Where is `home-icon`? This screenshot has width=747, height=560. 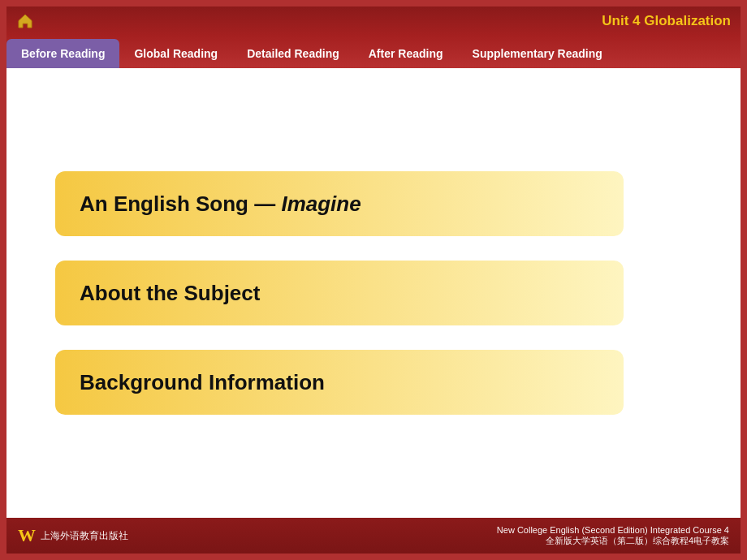
home-icon is located at coordinates (25, 21).